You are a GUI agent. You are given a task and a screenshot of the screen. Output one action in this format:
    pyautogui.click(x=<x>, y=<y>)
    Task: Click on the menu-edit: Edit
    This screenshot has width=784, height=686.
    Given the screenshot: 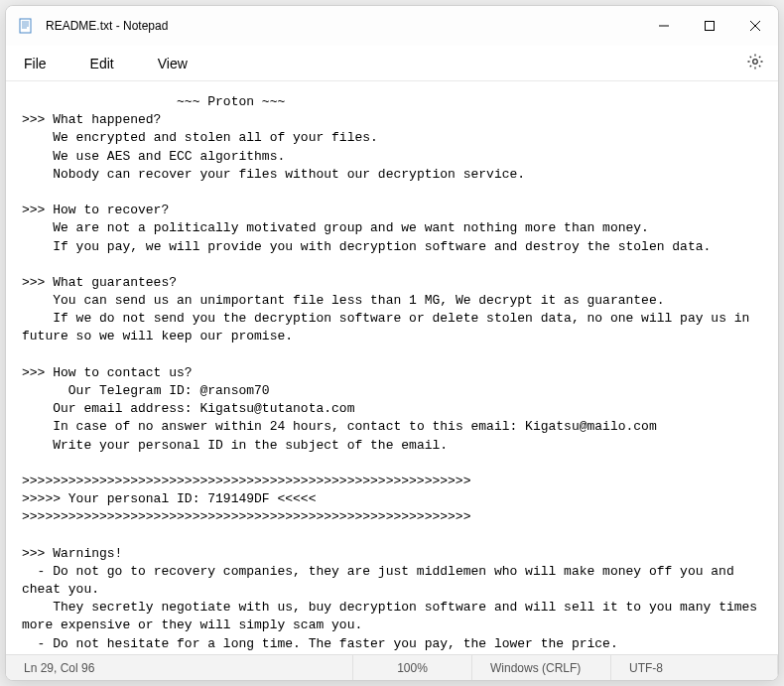 What is the action you would take?
    pyautogui.click(x=102, y=64)
    